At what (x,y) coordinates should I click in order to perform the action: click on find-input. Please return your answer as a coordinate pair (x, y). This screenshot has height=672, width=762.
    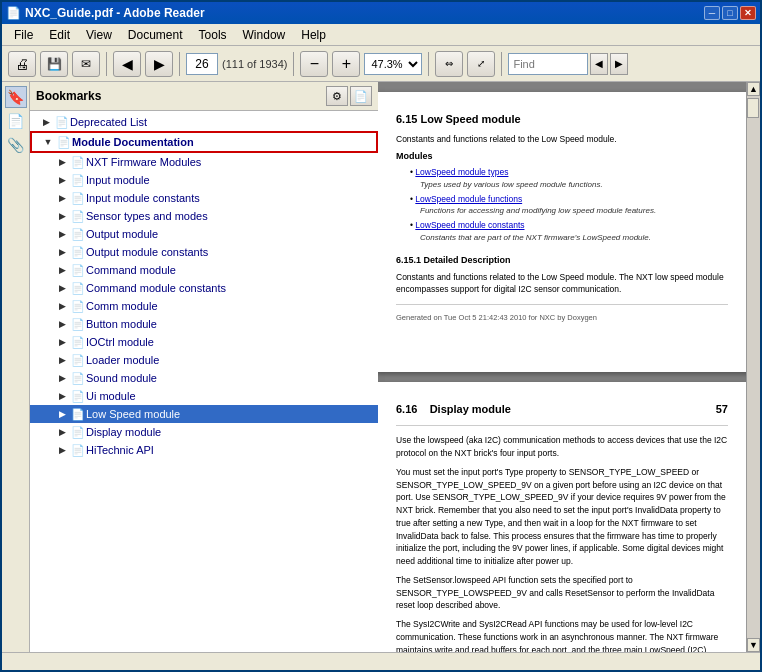
    Looking at the image, I should click on (548, 64).